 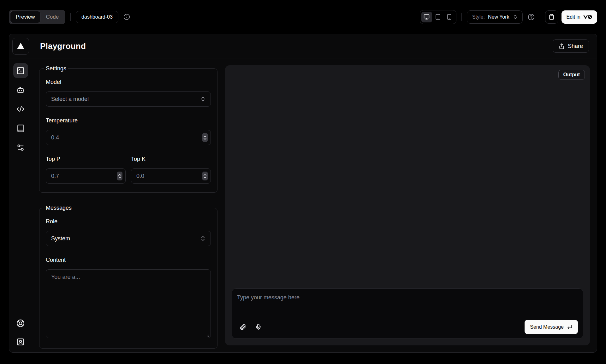 What do you see at coordinates (572, 75) in the screenshot?
I see `output-badge: Output` at bounding box center [572, 75].